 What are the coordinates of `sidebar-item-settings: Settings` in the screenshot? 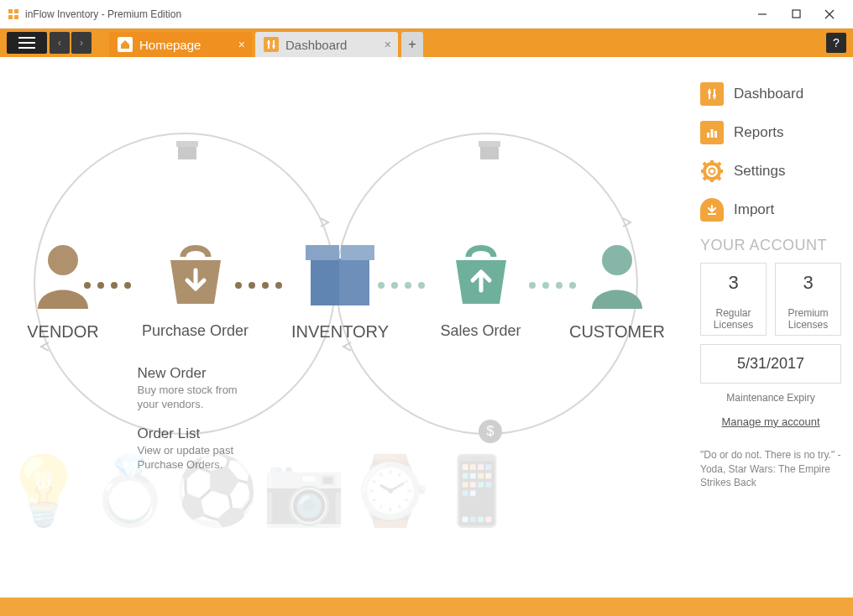 It's located at (771, 171).